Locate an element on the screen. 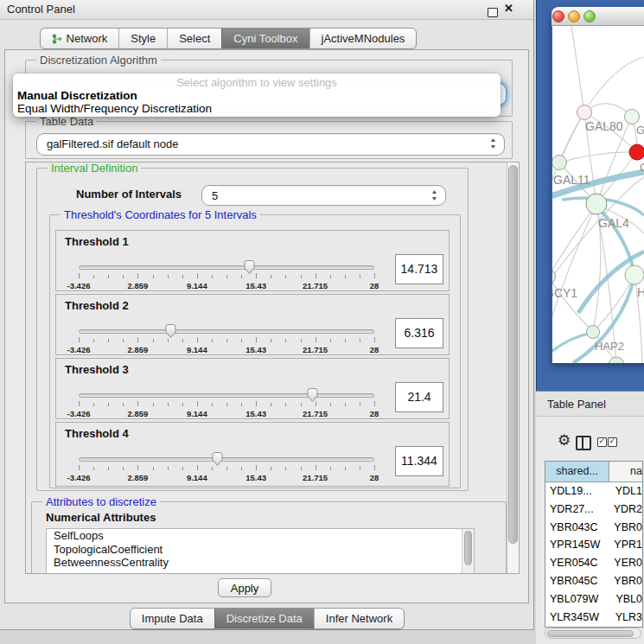 This screenshot has height=644, width=644. table-row: YBR043CYBR0 is located at coordinates (594, 527).